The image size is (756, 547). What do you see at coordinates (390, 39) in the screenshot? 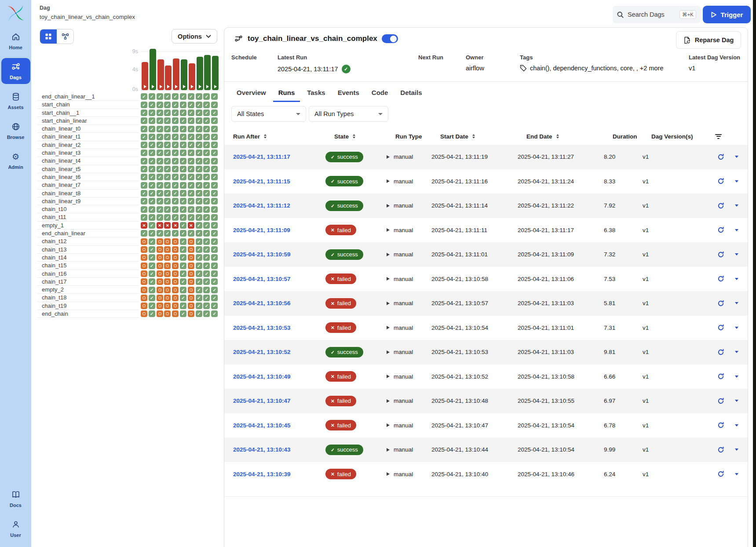
I see `dag-pause-toggle` at bounding box center [390, 39].